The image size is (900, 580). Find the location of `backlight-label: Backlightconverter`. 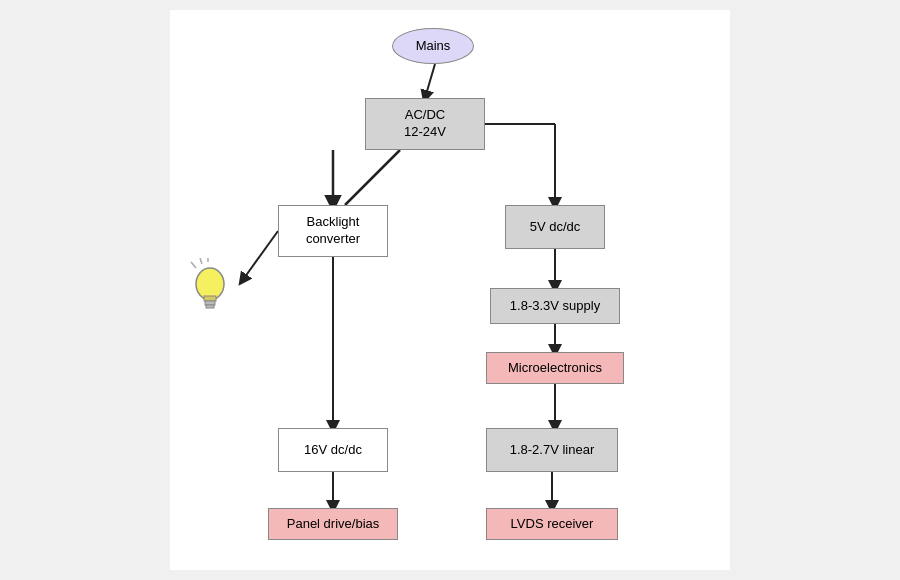

backlight-label: Backlightconverter is located at coordinates (333, 231).